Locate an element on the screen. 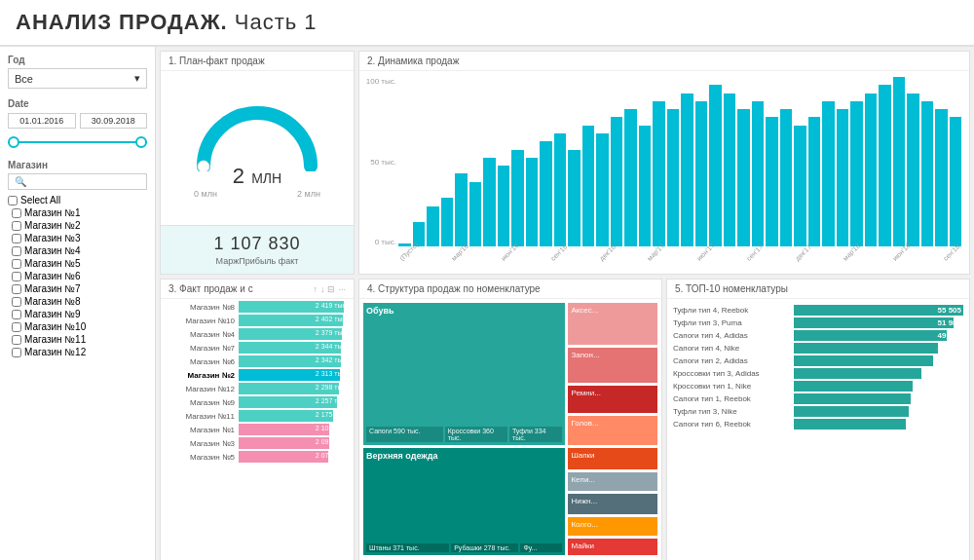 This screenshot has width=974, height=560. treemap-container: Обувь Сапоги 590 тыс. Кроссовки 360 тыс.… is located at coordinates (510, 429).